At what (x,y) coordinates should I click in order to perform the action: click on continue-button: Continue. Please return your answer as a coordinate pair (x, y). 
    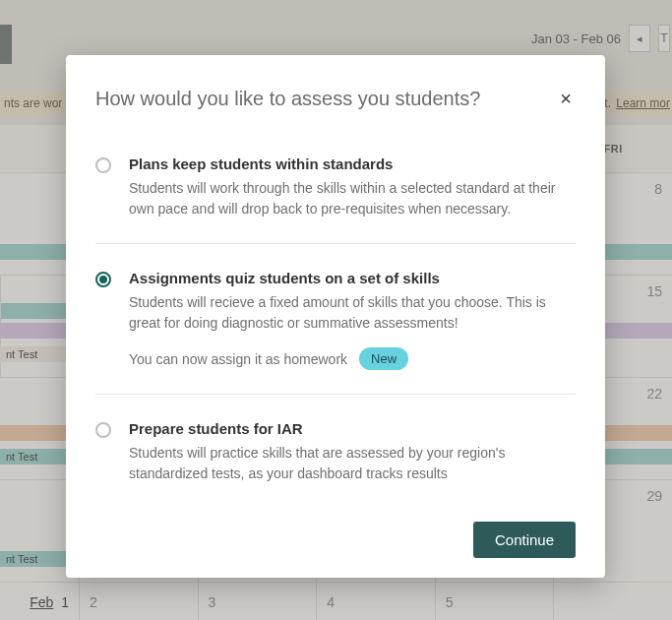
    Looking at the image, I should click on (524, 539).